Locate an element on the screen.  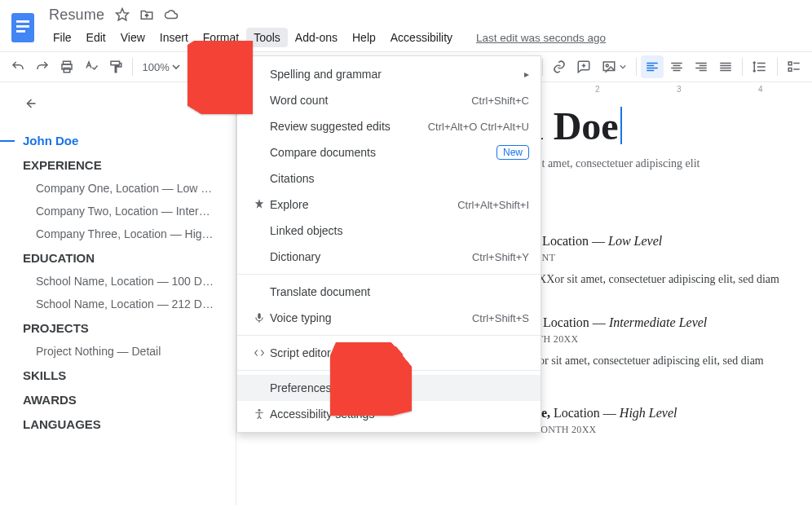
accessibility-icon is located at coordinates (259, 414).